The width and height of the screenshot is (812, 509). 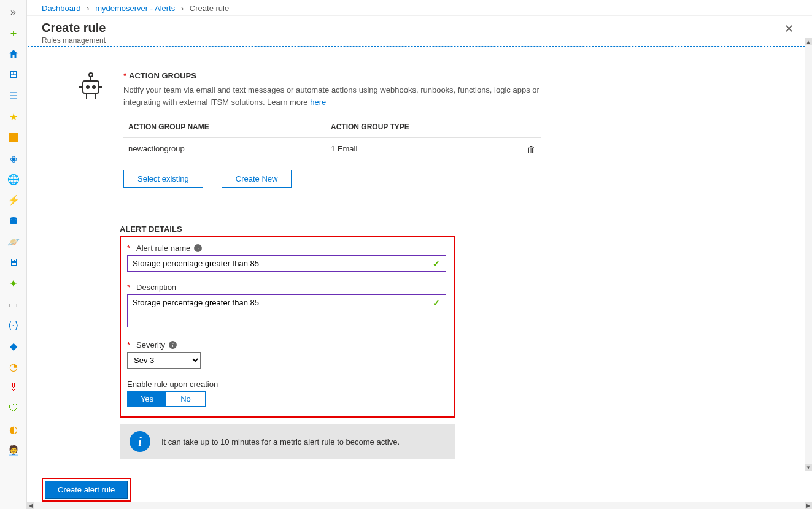 What do you see at coordinates (163, 248) in the screenshot?
I see `alert-name-label: Alert rule name` at bounding box center [163, 248].